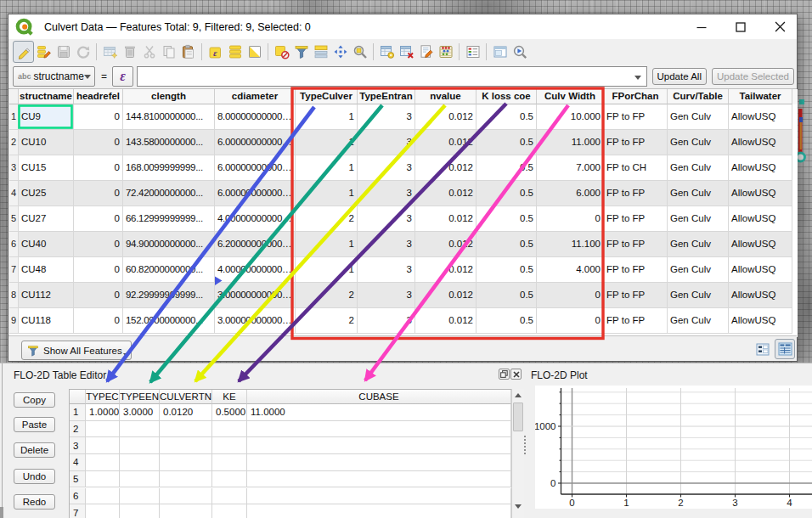  Describe the element at coordinates (169, 97) in the screenshot. I see `column-header-clength: clength` at that location.